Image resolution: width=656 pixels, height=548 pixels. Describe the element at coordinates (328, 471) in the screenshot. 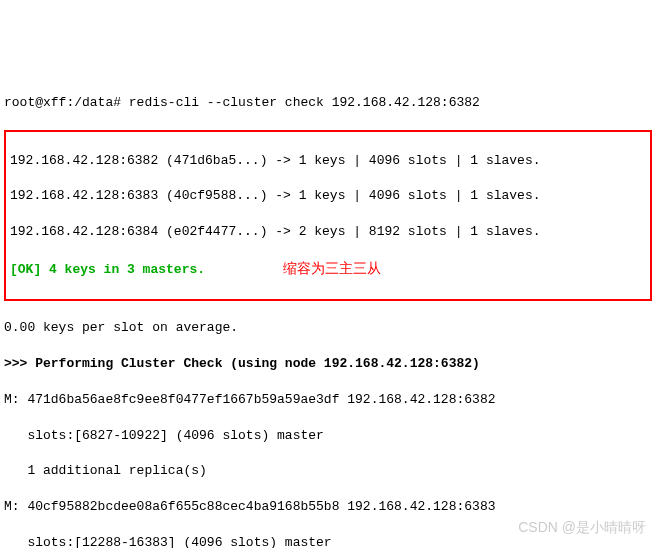

I see `node-line: 1 additional replica(s)` at that location.